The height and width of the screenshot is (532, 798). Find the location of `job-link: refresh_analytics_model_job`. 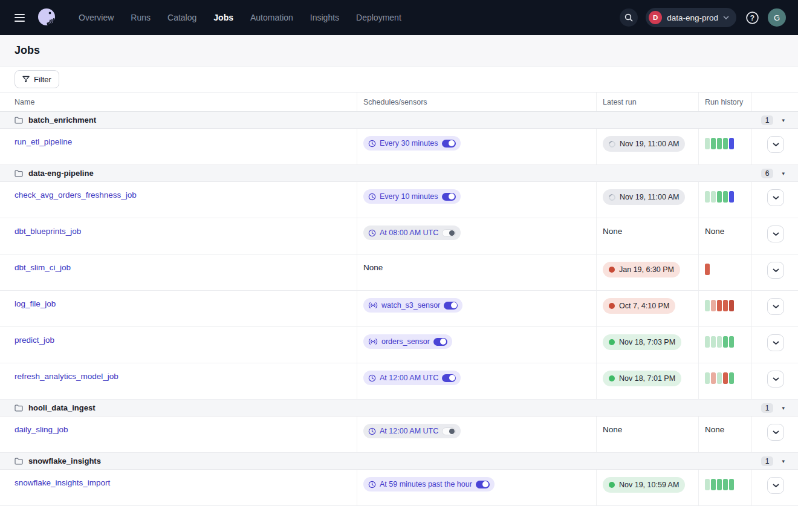

job-link: refresh_analytics_model_job is located at coordinates (66, 376).